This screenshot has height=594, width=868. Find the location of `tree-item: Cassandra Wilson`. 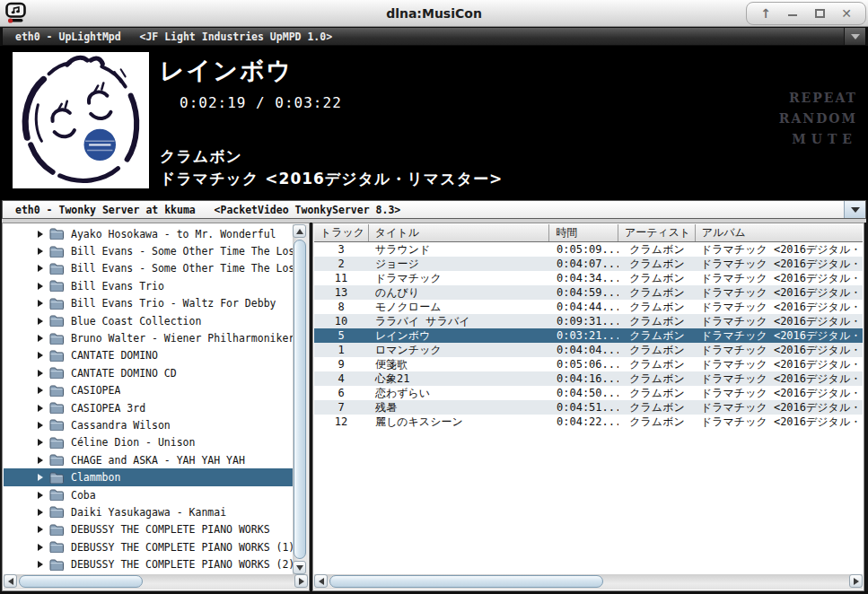

tree-item: Cassandra Wilson is located at coordinates (148, 425).